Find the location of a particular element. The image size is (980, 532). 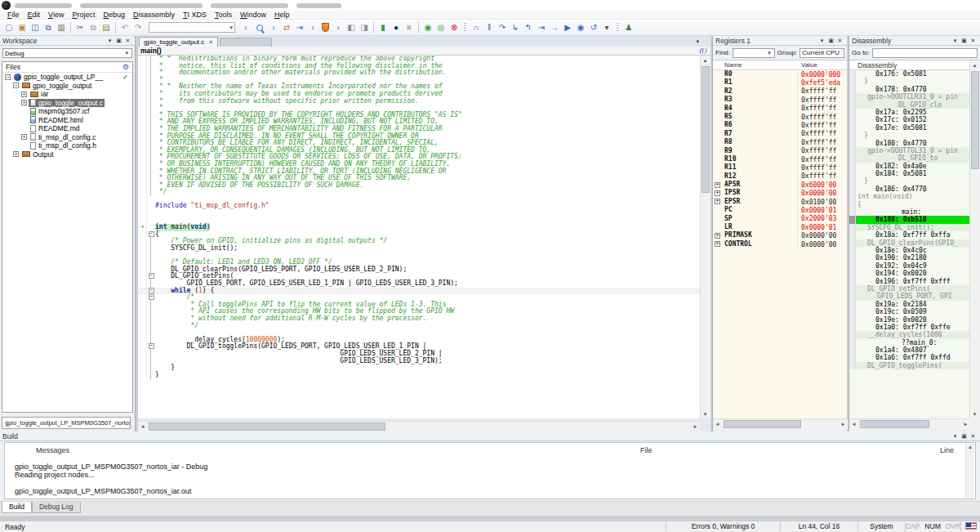

register-row-pc: PC0x0000'01 is located at coordinates (780, 210).